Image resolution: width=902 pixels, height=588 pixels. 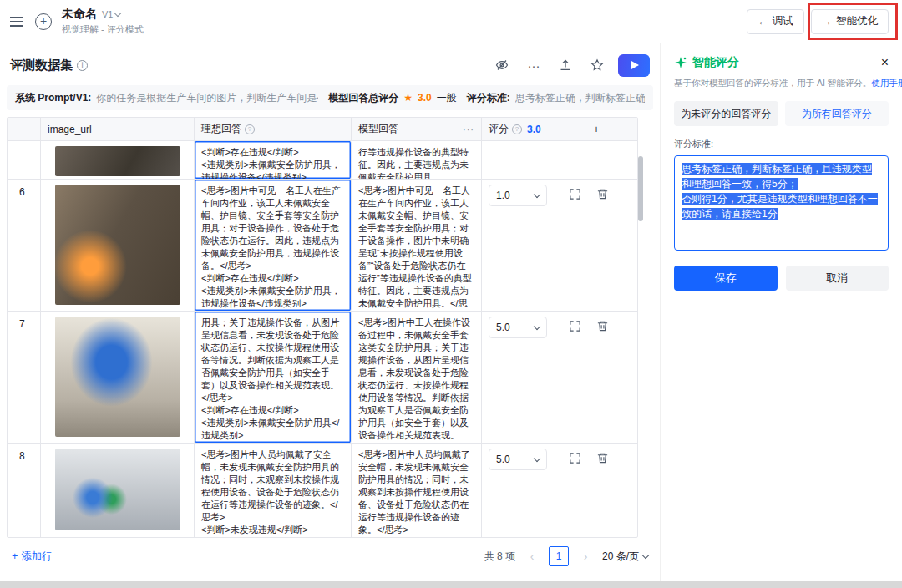 I want to click on model-answer-cell: <思考>图片中可见一名工人在生产车间内作业，该工人未佩戴安全帽、护目镜、安全手套…, so click(x=417, y=246).